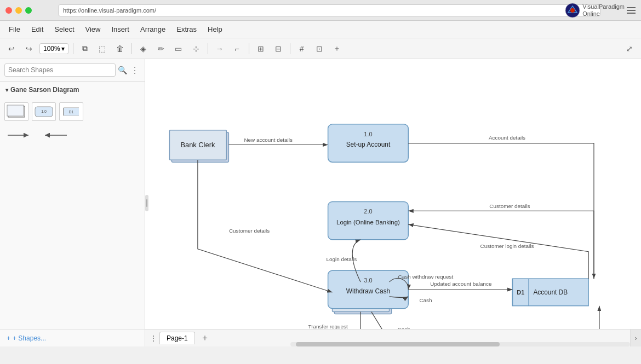 The image size is (641, 364). What do you see at coordinates (302, 49) in the screenshot?
I see `grid-button: #` at bounding box center [302, 49].